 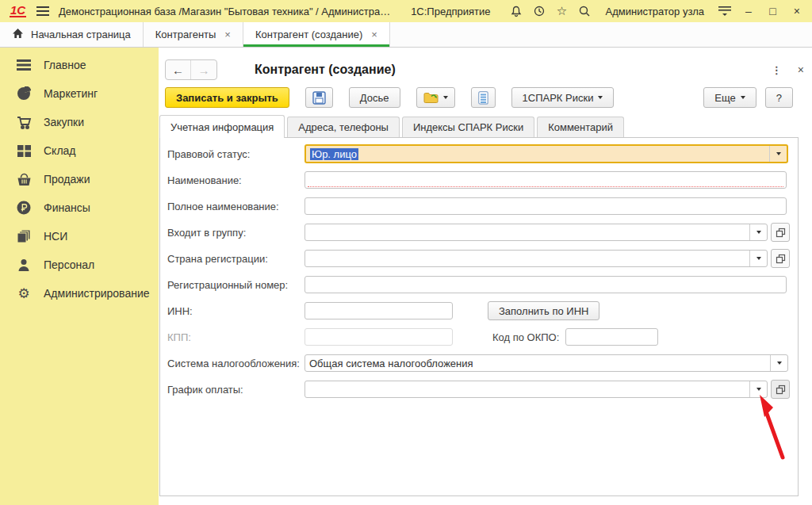 I want to click on tab-kommentarij: Комментарий, so click(x=580, y=127).